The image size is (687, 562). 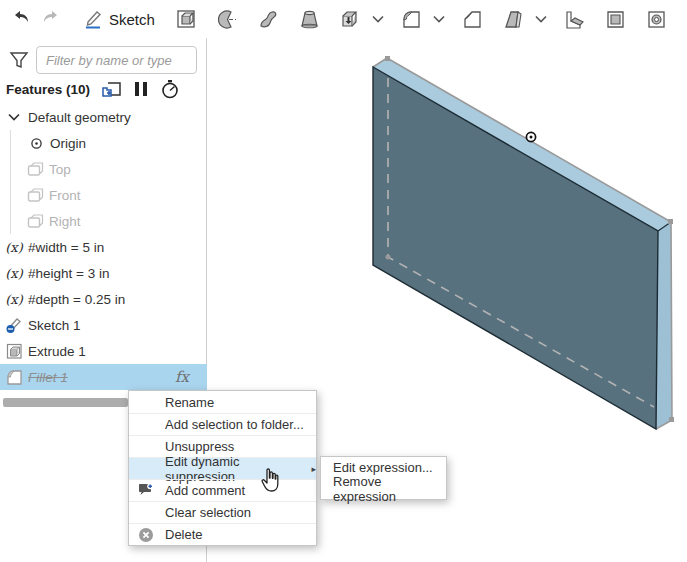 I want to click on tree-item-label: Extrude 1, so click(x=57, y=352).